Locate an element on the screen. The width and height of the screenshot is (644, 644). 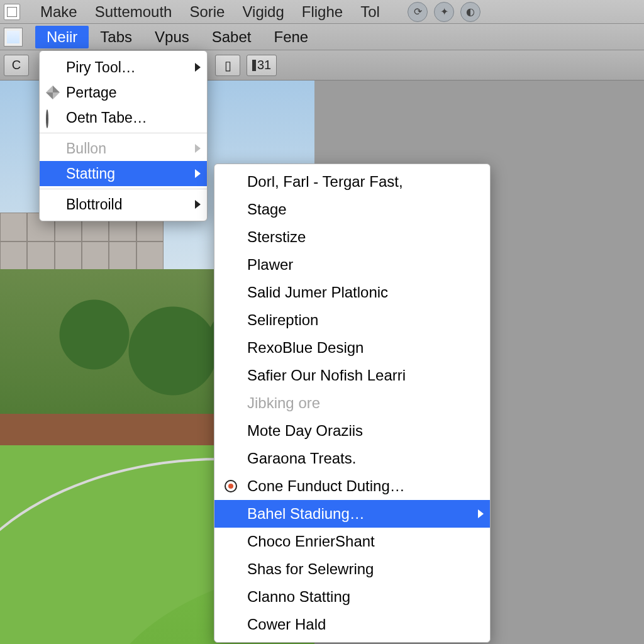
menu-item-label: Bahel Stadiung… is located at coordinates (306, 514).